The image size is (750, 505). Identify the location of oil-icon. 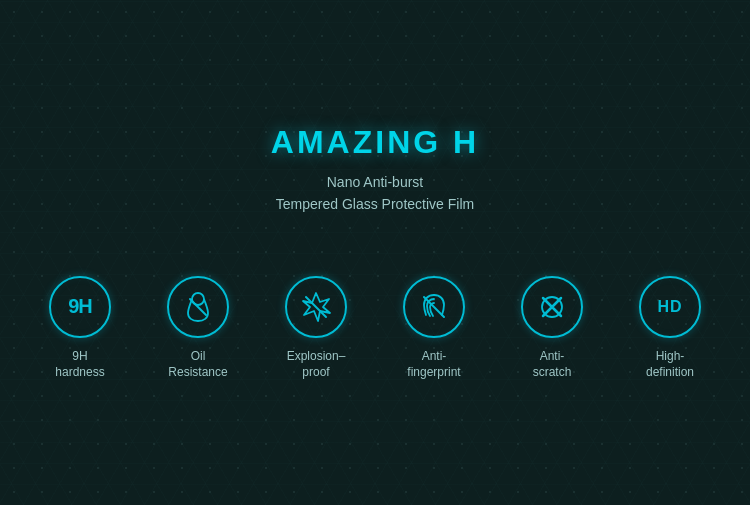
(198, 307).